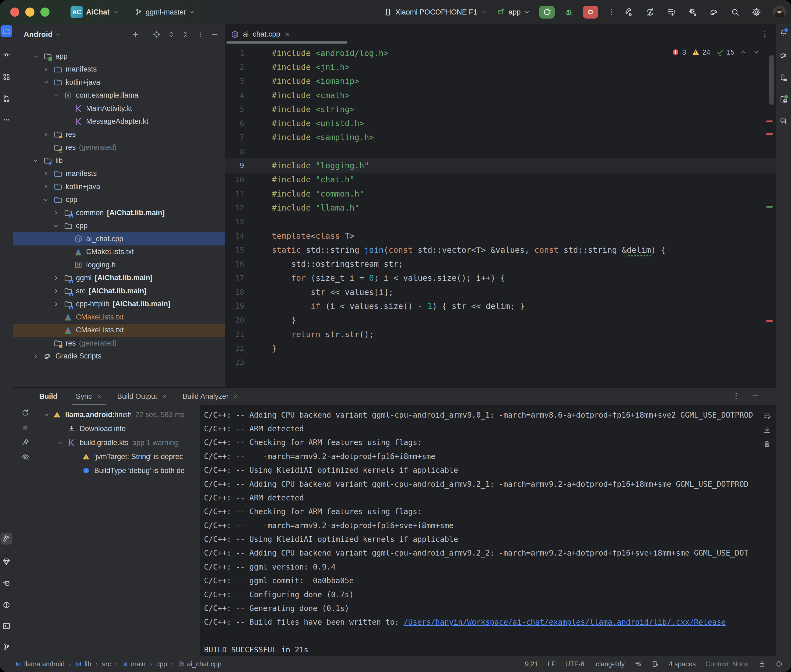  Describe the element at coordinates (500, 306) in the screenshot. I see `code-line-19: 19 if (i < values.size() - 1) { str << d…` at that location.